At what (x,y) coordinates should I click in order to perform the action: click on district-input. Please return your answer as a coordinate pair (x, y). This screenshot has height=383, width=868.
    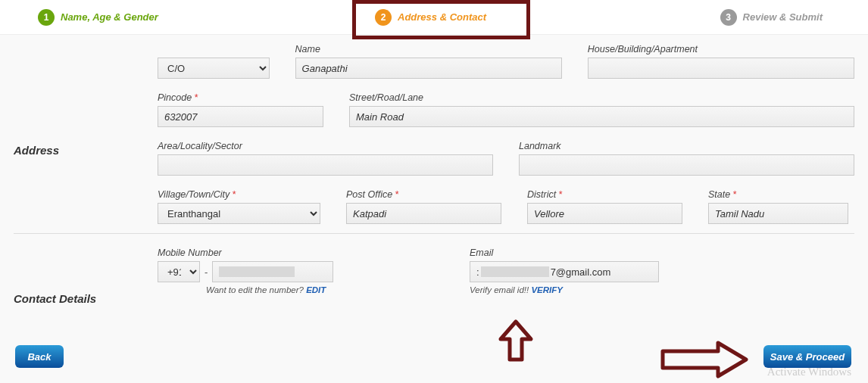
    Looking at the image, I should click on (604, 213).